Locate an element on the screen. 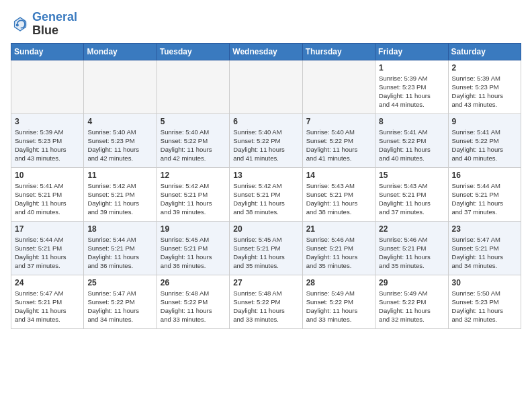  day-number: 11 is located at coordinates (120, 175).